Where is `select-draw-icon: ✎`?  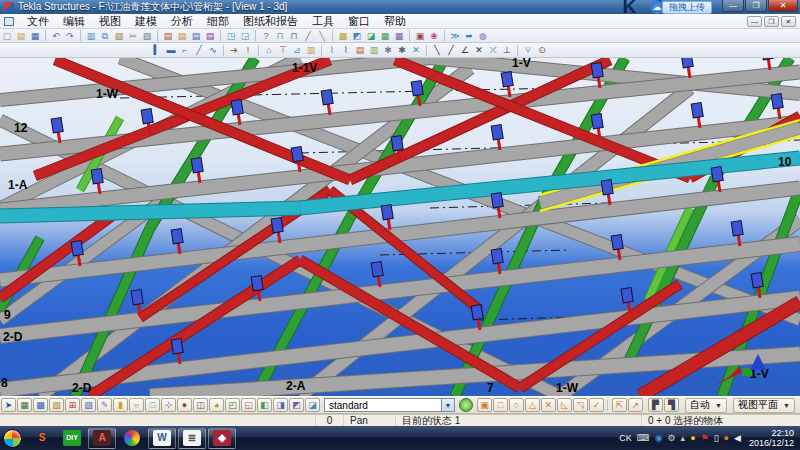 select-draw-icon: ✎ is located at coordinates (104, 405).